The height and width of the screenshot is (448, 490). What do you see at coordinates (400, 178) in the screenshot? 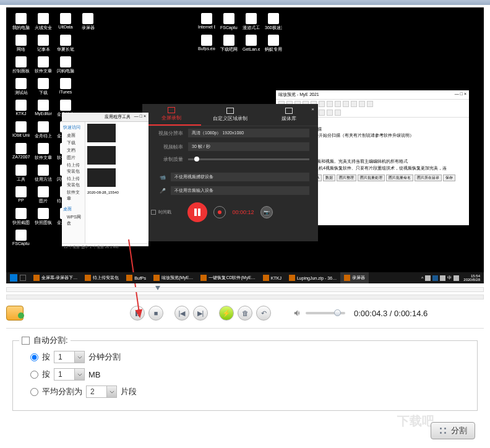
I see `tool-button: 图片批量命名` at bounding box center [400, 178].